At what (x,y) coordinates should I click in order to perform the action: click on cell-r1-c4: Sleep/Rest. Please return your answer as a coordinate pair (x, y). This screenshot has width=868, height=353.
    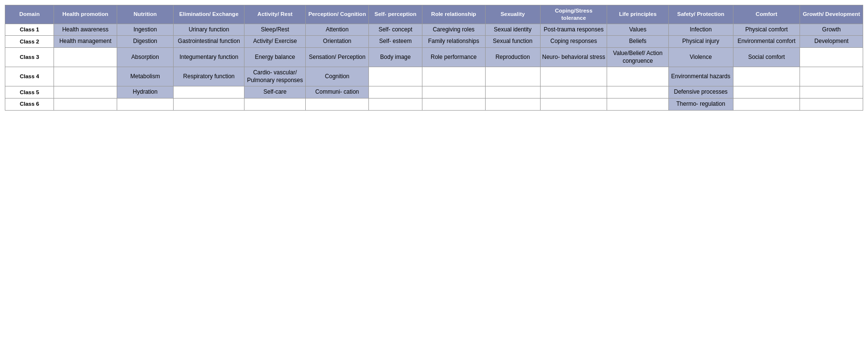
    Looking at the image, I should click on (275, 30).